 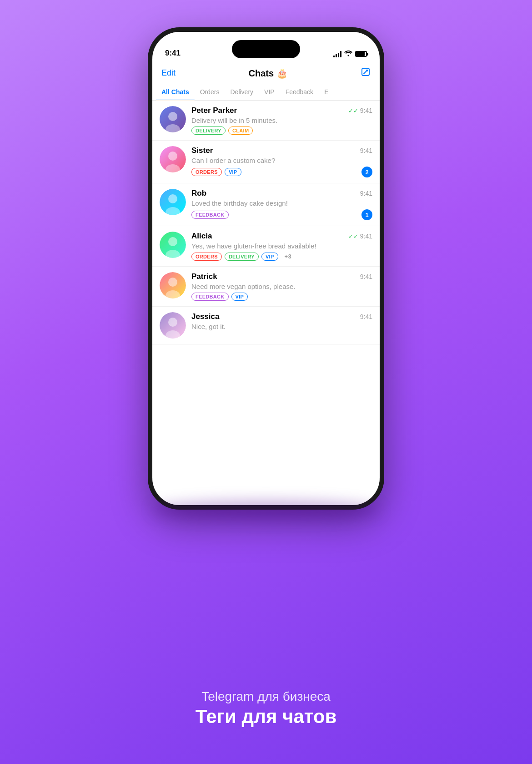 I want to click on battery-fill, so click(x=360, y=54).